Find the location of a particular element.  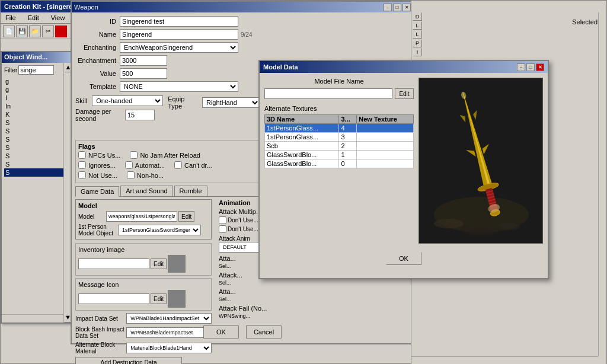

tab-game-data: Game Data is located at coordinates (97, 191).